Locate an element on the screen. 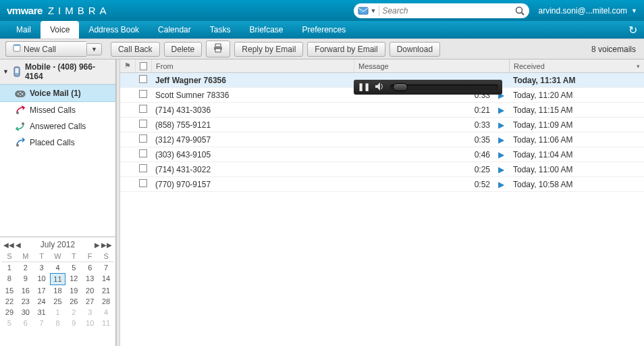 The height and width of the screenshot is (346, 644). cal-day: 24 is located at coordinates (42, 301).